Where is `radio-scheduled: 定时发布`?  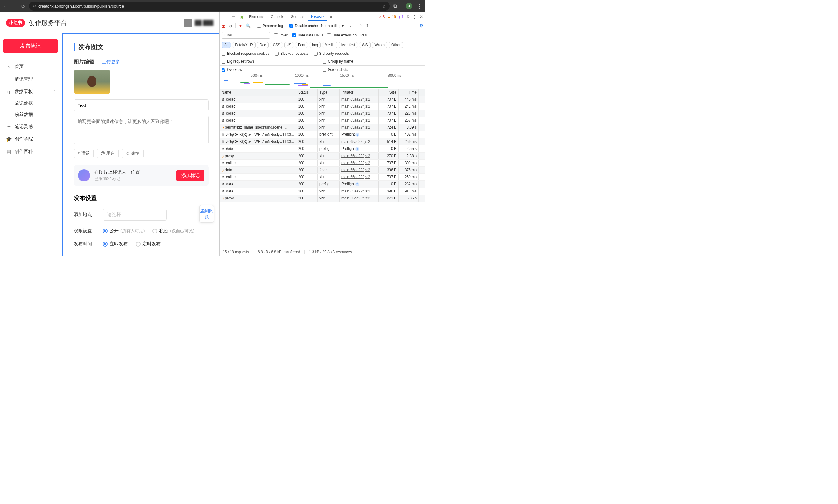
radio-scheduled: 定时发布 is located at coordinates (148, 244).